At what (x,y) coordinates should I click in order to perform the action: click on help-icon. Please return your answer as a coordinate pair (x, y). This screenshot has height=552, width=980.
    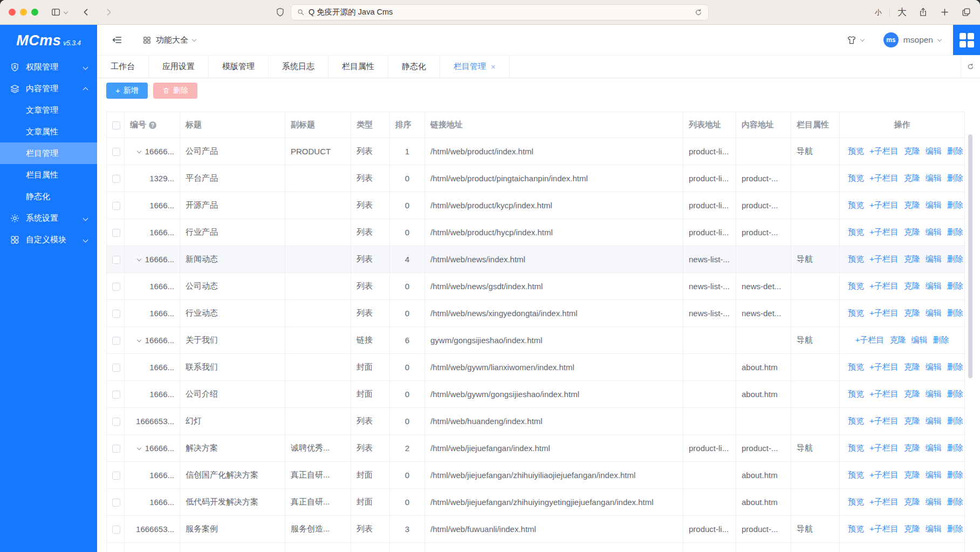
    Looking at the image, I should click on (153, 125).